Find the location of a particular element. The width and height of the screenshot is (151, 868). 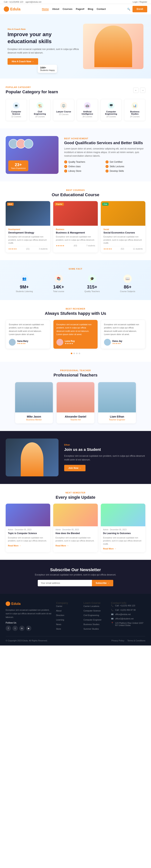

search-icon: 🔍 is located at coordinates (128, 9).